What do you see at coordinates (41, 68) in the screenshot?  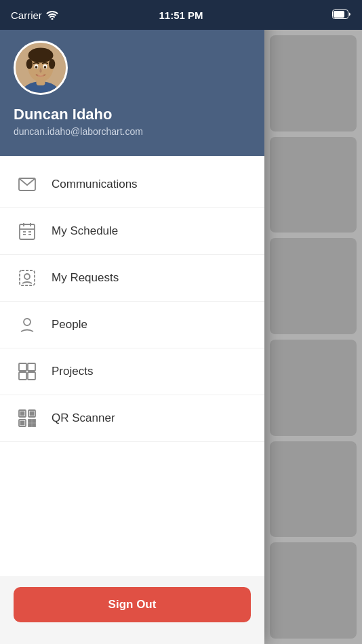 I see `avatar` at bounding box center [41, 68].